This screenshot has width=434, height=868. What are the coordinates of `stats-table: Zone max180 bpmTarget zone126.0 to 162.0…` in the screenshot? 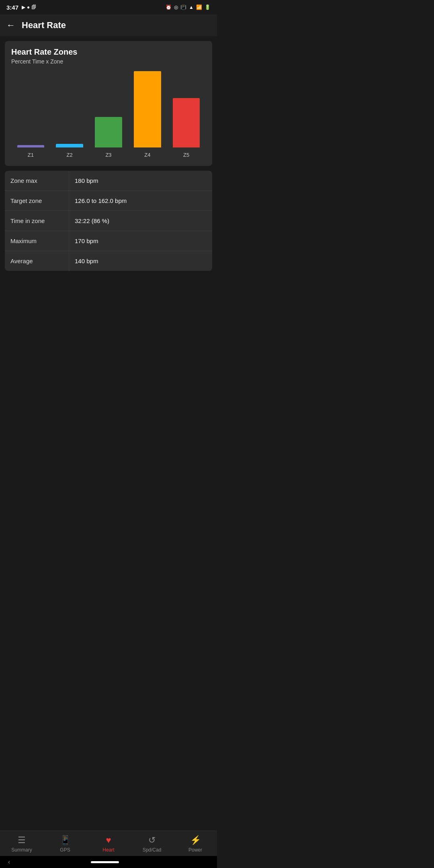 It's located at (108, 221).